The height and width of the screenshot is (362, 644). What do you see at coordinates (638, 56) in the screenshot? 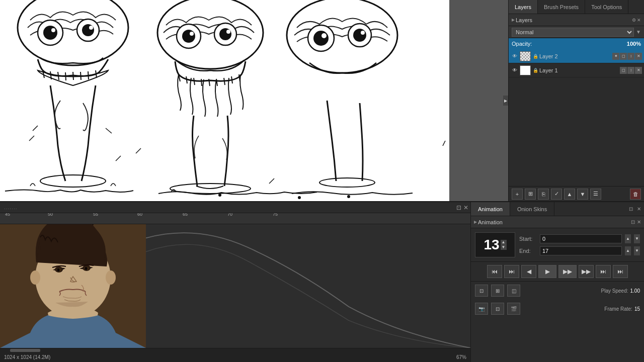
I see `layer-action-btn-4: ✕` at bounding box center [638, 56].